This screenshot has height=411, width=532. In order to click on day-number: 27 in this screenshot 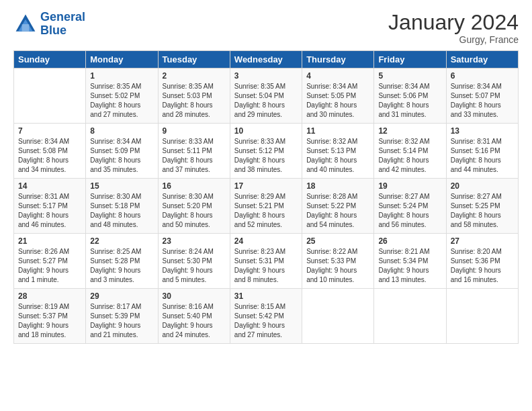, I will do `click(482, 241)`.